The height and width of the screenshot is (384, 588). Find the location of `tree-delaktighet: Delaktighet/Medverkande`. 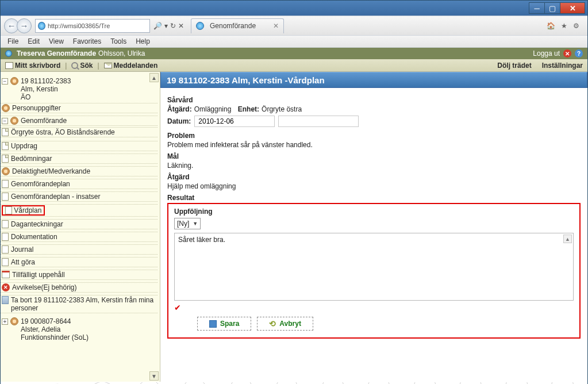

tree-delaktighet: Delaktighet/Medverkande is located at coordinates (79, 171).